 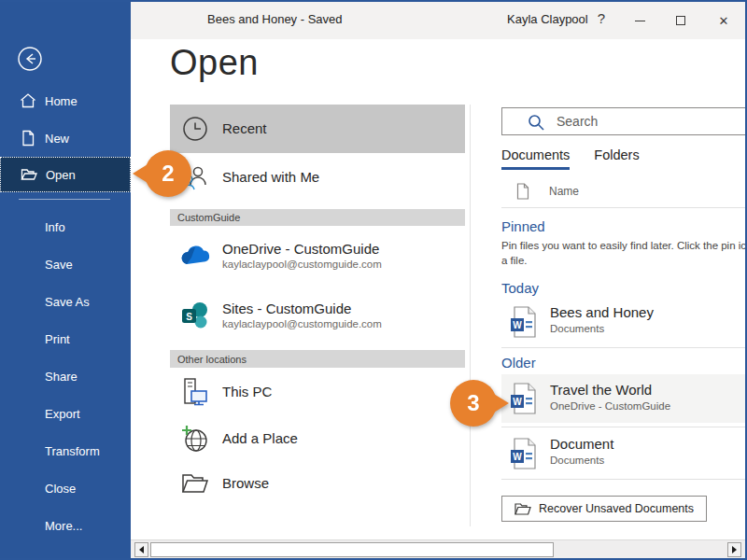 I want to click on place-title: Sites - CustomGuide, so click(x=303, y=309).